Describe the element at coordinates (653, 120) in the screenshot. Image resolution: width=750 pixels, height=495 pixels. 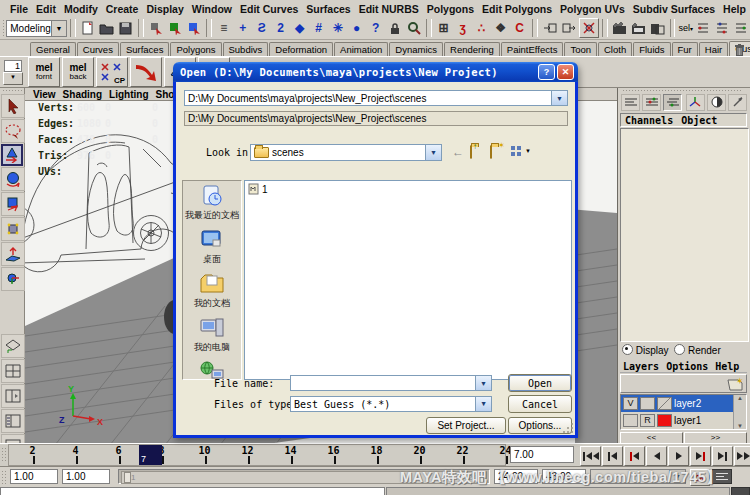
I see `channel-box-menu-0: Channels` at that location.